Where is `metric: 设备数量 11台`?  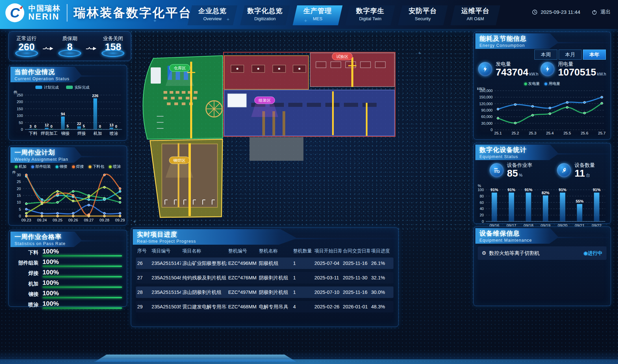 metric: 设备数量 11台 is located at coordinates (576, 170).